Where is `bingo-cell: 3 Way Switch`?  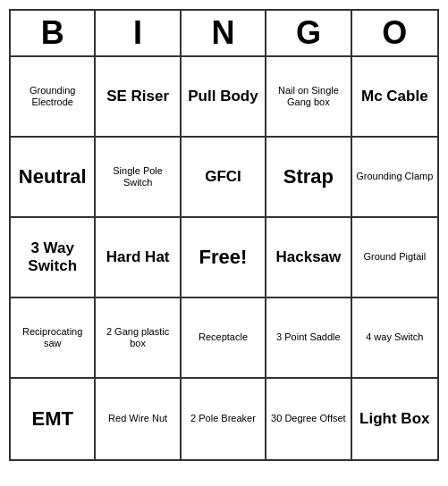 bingo-cell: 3 Way Switch is located at coordinates (54, 258).